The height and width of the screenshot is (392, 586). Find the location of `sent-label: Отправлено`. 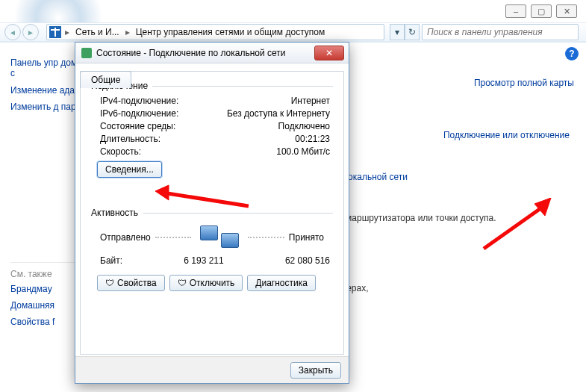

sent-label: Отправлено is located at coordinates (125, 237).